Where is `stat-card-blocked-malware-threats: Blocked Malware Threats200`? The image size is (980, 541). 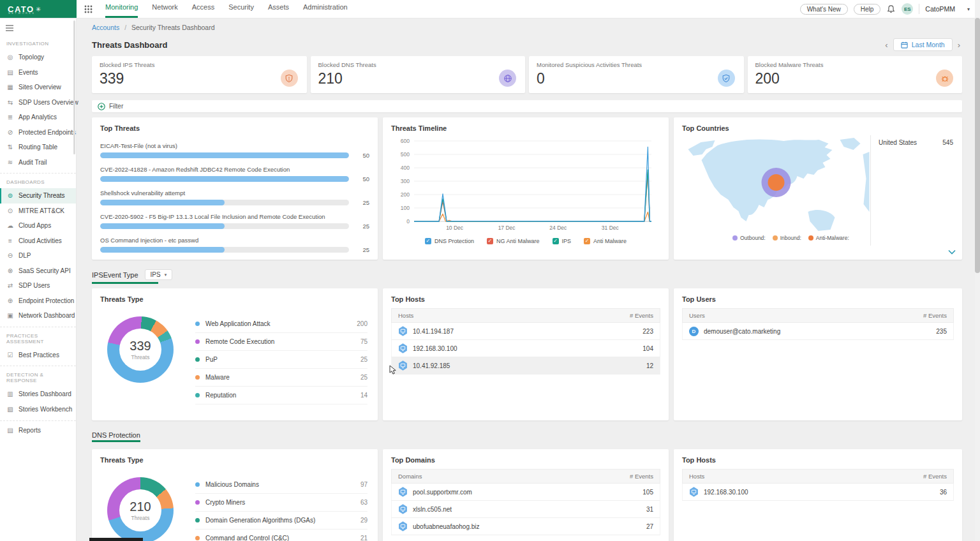 stat-card-blocked-malware-threats: Blocked Malware Threats200 is located at coordinates (855, 75).